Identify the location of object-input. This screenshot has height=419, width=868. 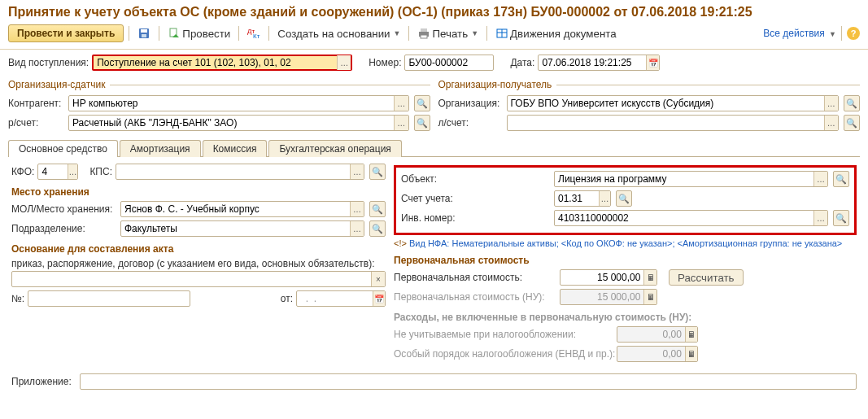
(684, 179).